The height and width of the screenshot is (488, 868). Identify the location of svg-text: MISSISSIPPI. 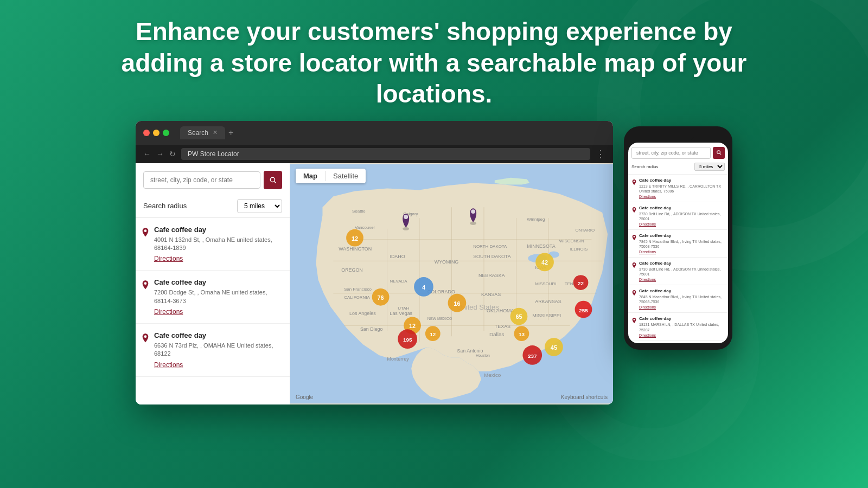
(547, 316).